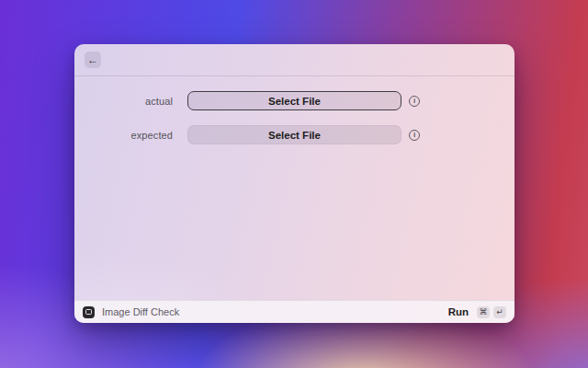  Describe the element at coordinates (414, 135) in the screenshot. I see `info-icon-expected: i` at that location.